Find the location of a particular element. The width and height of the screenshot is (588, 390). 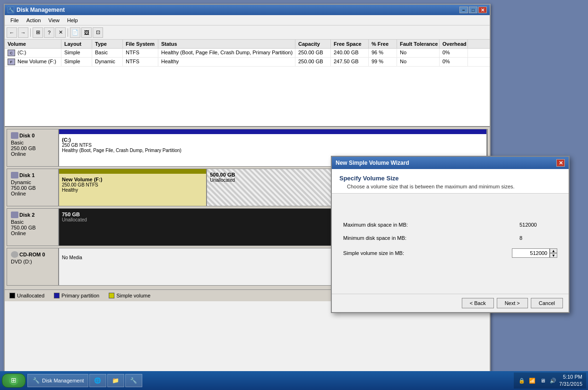

toolbar-btn7: 🖼 is located at coordinates (86, 33).